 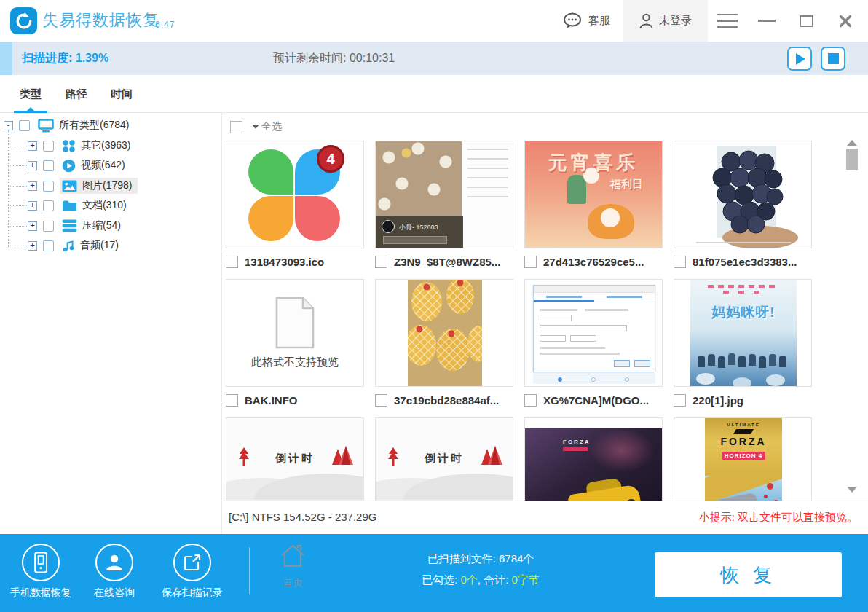 I want to click on tree-item-other: + 其它(3963), so click(x=82, y=146).